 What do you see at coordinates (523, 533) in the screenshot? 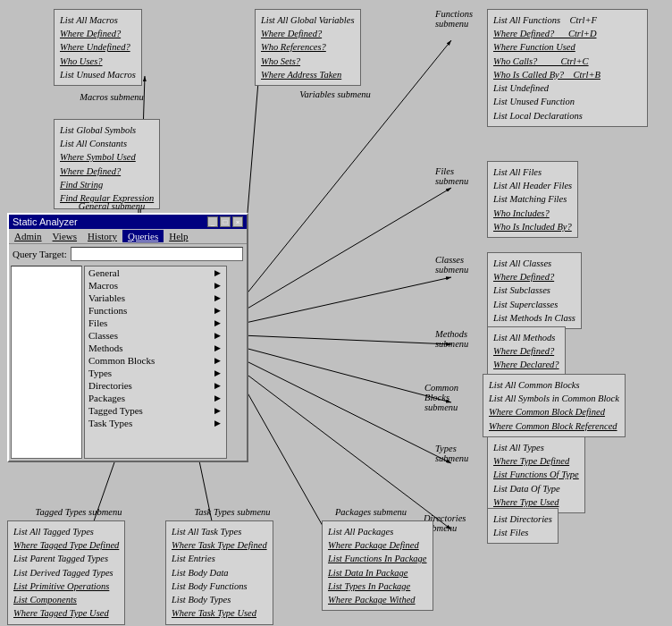
I see `directories-item-2: List Files` at bounding box center [523, 533].